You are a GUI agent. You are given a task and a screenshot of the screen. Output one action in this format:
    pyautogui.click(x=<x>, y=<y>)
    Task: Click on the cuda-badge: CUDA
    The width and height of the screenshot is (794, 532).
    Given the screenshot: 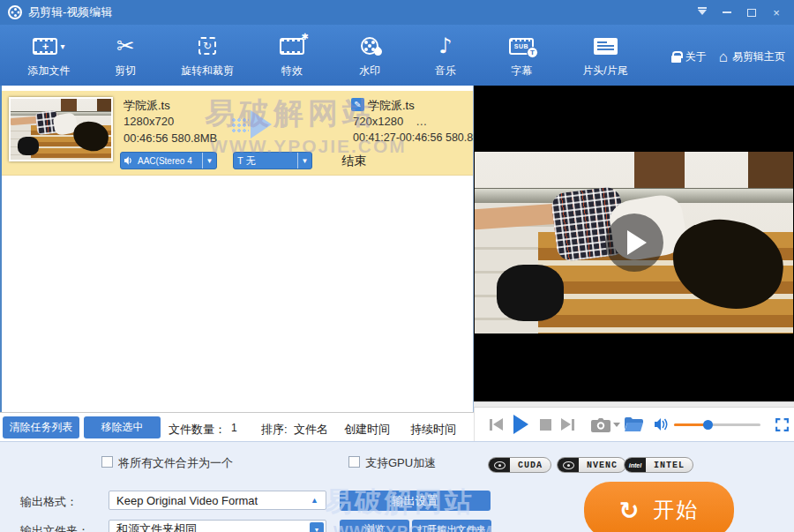 What is the action you would take?
    pyautogui.click(x=520, y=465)
    